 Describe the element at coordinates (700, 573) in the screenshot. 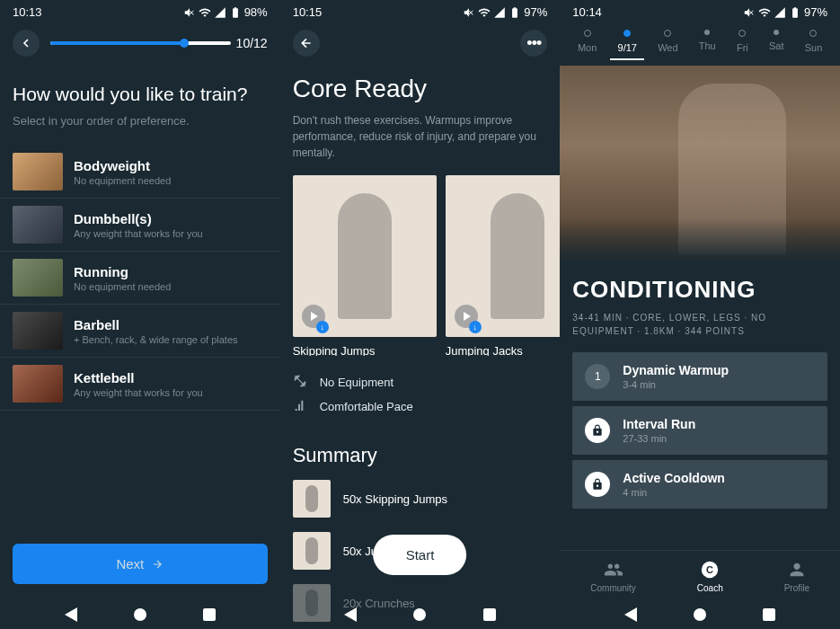

I see `bottom-tab-bar: Community C Coach Profile` at that location.